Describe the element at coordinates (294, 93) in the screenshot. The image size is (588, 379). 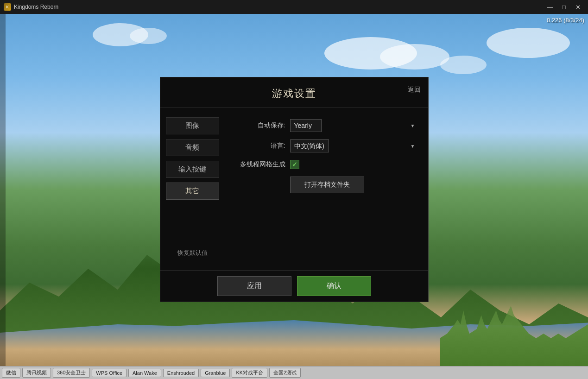
I see `dialog-header: 游戏设置 返回` at that location.